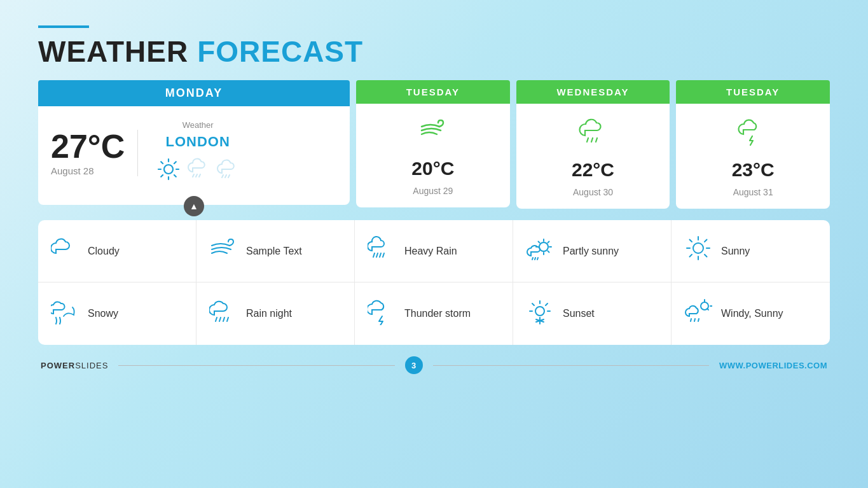 The height and width of the screenshot is (488, 868). Describe the element at coordinates (72, 171) in the screenshot. I see `monday-date: August 28` at that location.